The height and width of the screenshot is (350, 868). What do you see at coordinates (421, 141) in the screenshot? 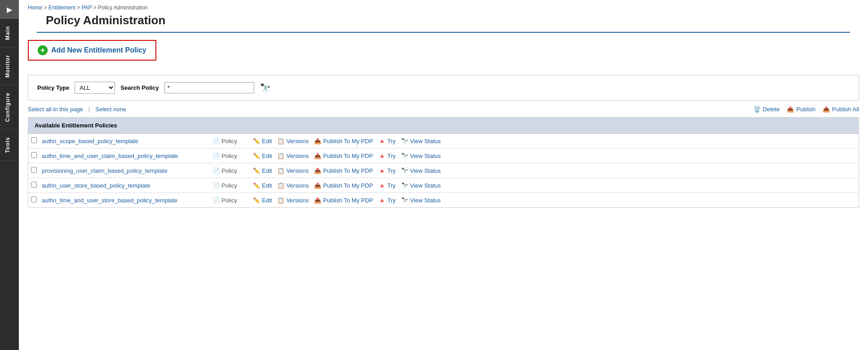
I see `view-status-link-1: 🔭 View Status` at bounding box center [421, 141].